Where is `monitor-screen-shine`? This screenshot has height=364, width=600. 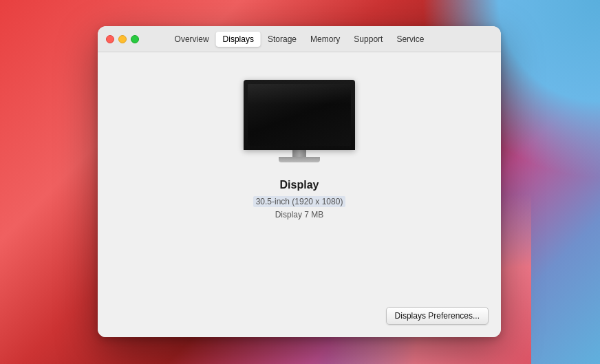 monitor-screen-shine is located at coordinates (299, 94).